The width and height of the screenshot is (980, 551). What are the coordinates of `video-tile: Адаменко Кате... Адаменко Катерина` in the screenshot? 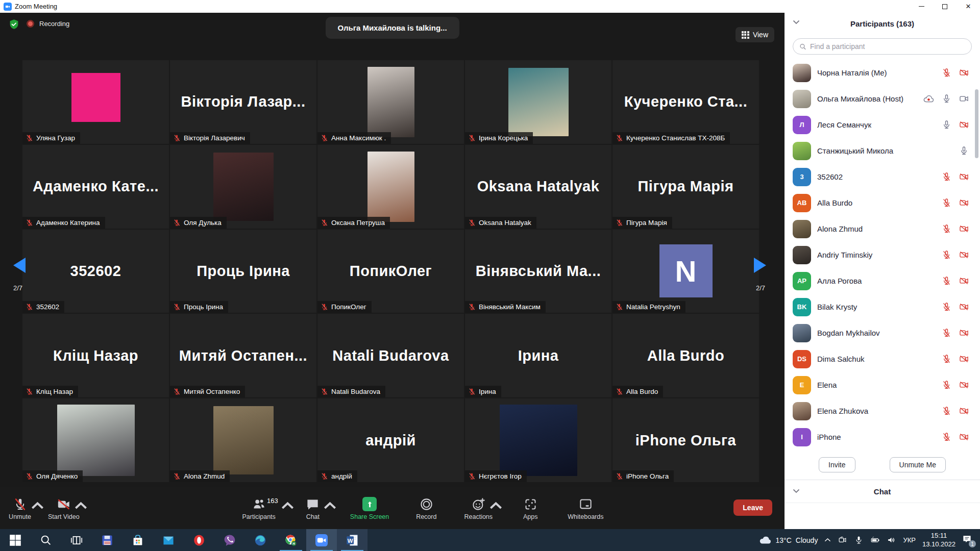 It's located at (96, 187).